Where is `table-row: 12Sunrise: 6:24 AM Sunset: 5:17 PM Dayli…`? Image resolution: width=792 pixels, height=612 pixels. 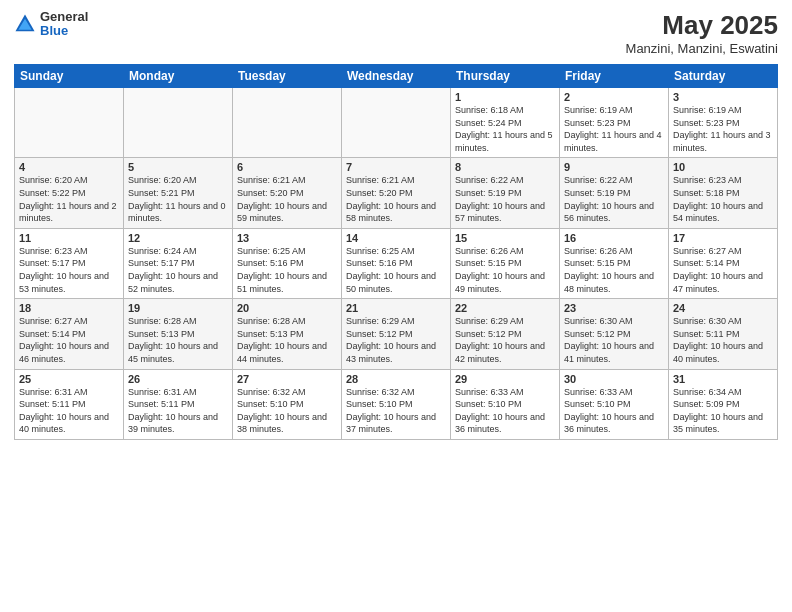 table-row: 12Sunrise: 6:24 AM Sunset: 5:17 PM Dayli… is located at coordinates (178, 263).